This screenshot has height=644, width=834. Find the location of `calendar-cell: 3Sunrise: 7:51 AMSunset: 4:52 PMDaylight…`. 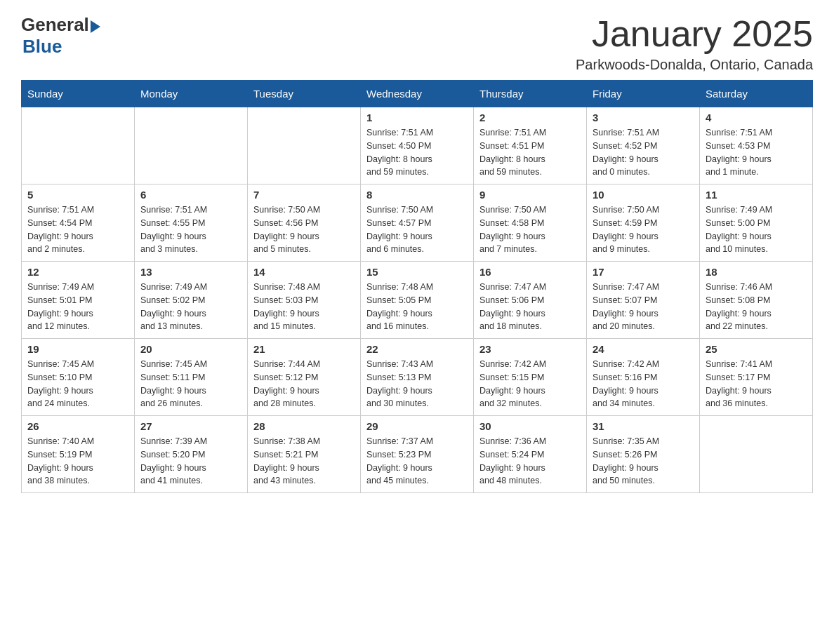

calendar-cell: 3Sunrise: 7:51 AMSunset: 4:52 PMDaylight… is located at coordinates (643, 146).